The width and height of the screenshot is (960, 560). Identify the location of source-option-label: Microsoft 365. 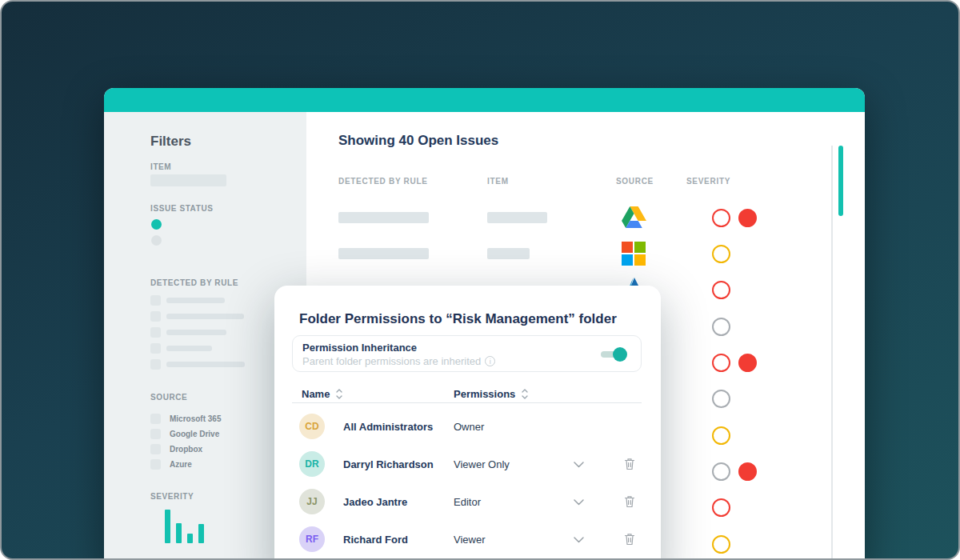
(195, 419).